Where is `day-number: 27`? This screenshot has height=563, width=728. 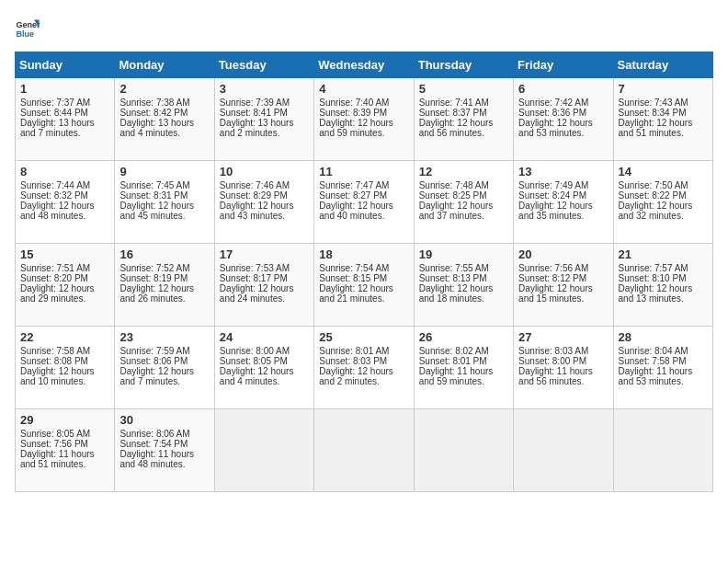
day-number: 27 is located at coordinates (563, 337).